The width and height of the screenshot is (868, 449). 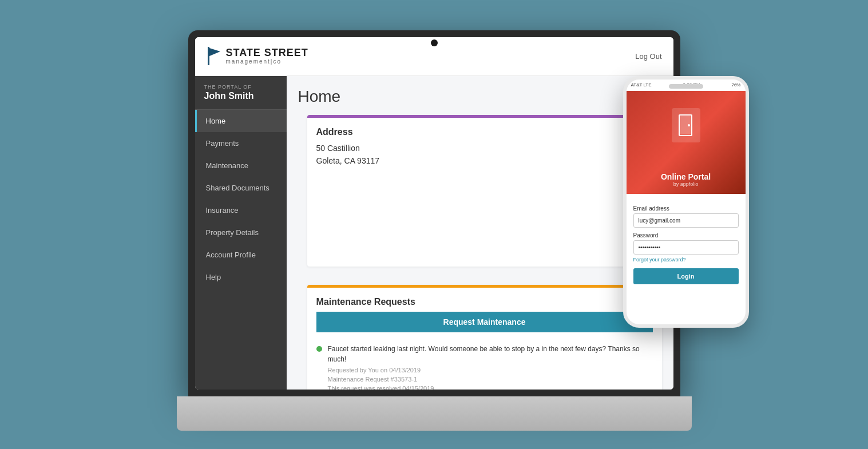 What do you see at coordinates (348, 161) in the screenshot?
I see `address-line2: Goleta, CA 93117` at bounding box center [348, 161].